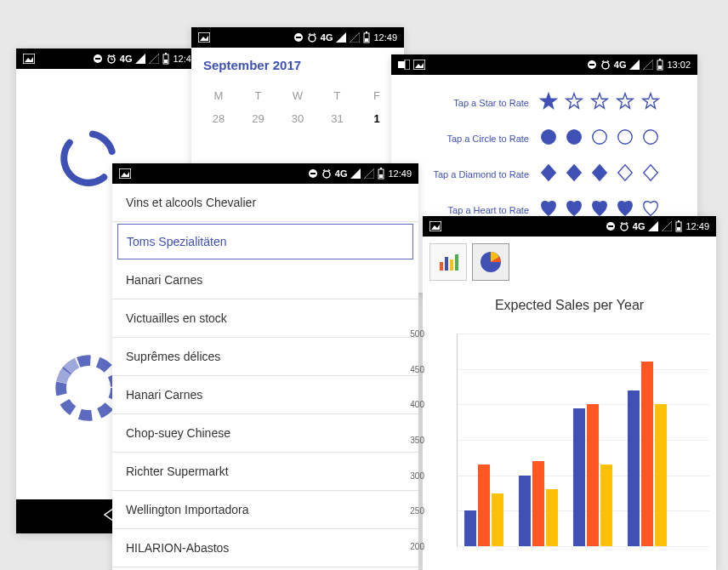 The image size is (728, 570). What do you see at coordinates (491, 262) in the screenshot?
I see `tab-pie-chart` at bounding box center [491, 262].